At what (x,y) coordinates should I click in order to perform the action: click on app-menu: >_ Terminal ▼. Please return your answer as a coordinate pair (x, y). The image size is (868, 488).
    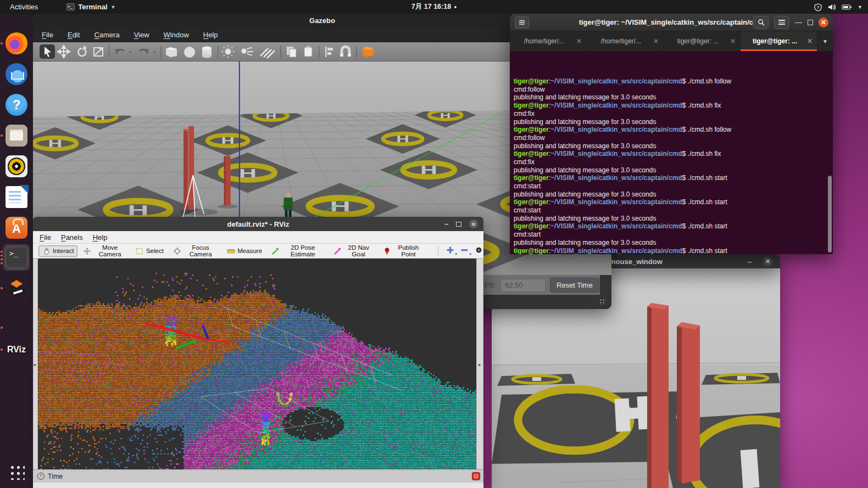
    Looking at the image, I should click on (91, 7).